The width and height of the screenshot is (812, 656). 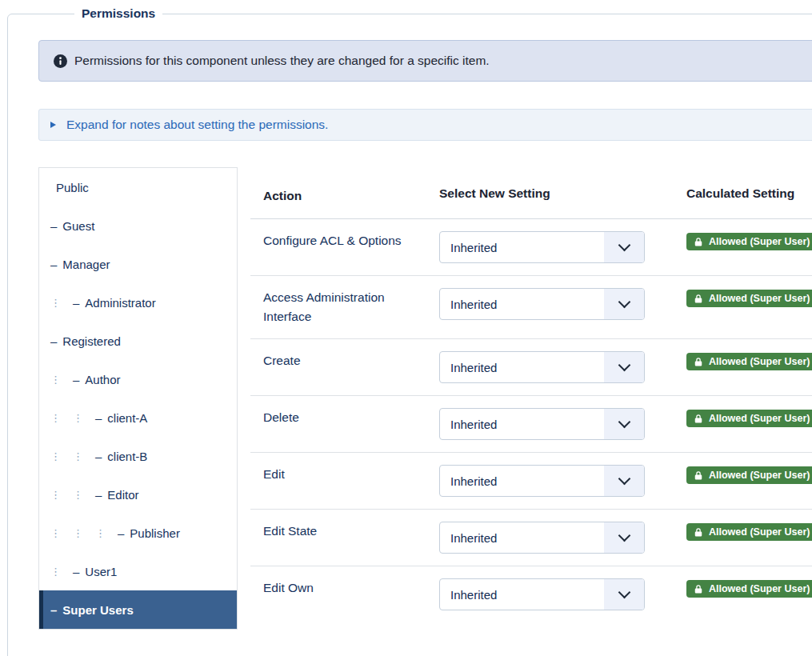 I want to click on caret-right-icon, so click(x=53, y=125).